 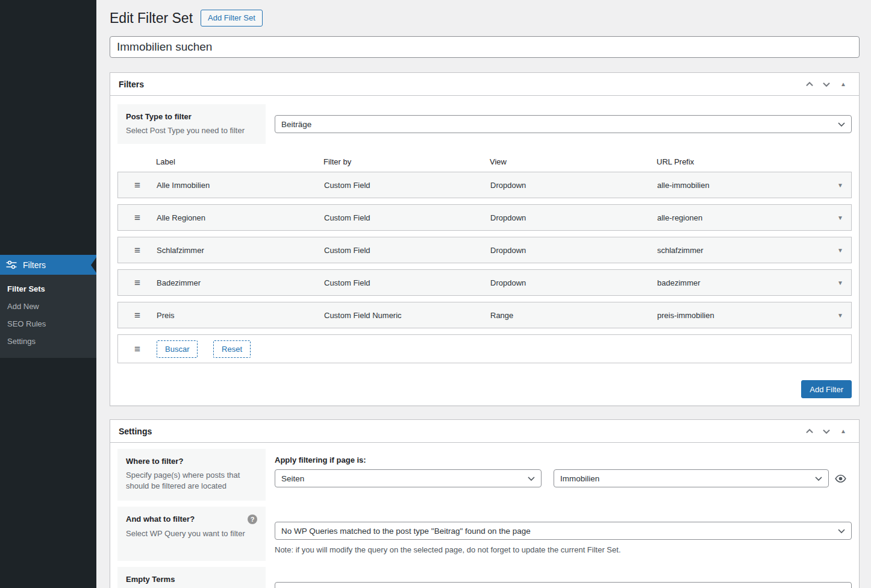 What do you see at coordinates (11, 265) in the screenshot?
I see `filter-sliders-icon` at bounding box center [11, 265].